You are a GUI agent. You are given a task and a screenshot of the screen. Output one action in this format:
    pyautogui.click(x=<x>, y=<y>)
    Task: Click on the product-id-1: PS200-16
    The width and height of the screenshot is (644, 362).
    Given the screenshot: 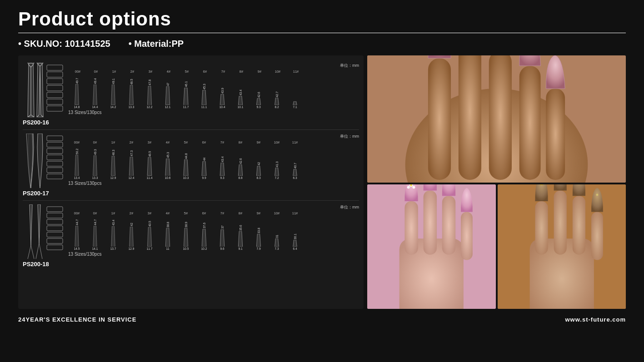 What is the action you would take?
    pyautogui.click(x=191, y=123)
    